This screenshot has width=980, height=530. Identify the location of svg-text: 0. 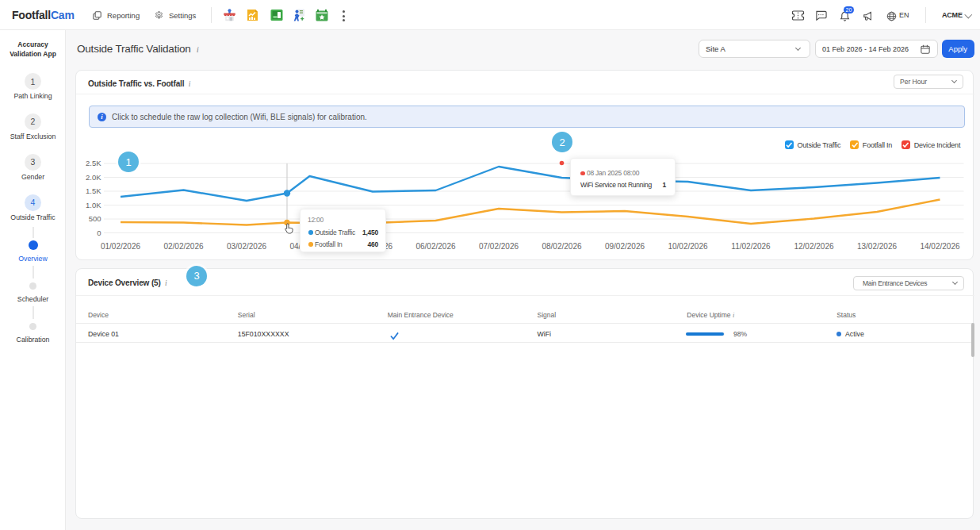
(98, 233).